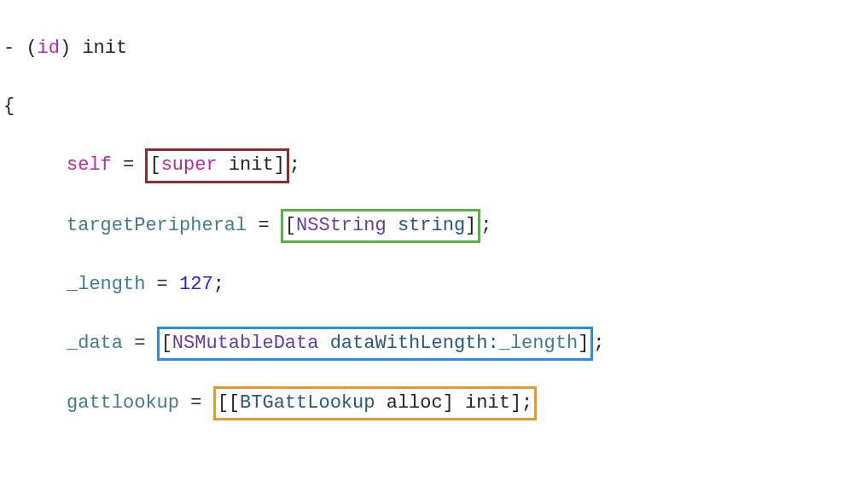 This screenshot has height=504, width=855. What do you see at coordinates (20, 48) in the screenshot?
I see `dash: - (` at bounding box center [20, 48].